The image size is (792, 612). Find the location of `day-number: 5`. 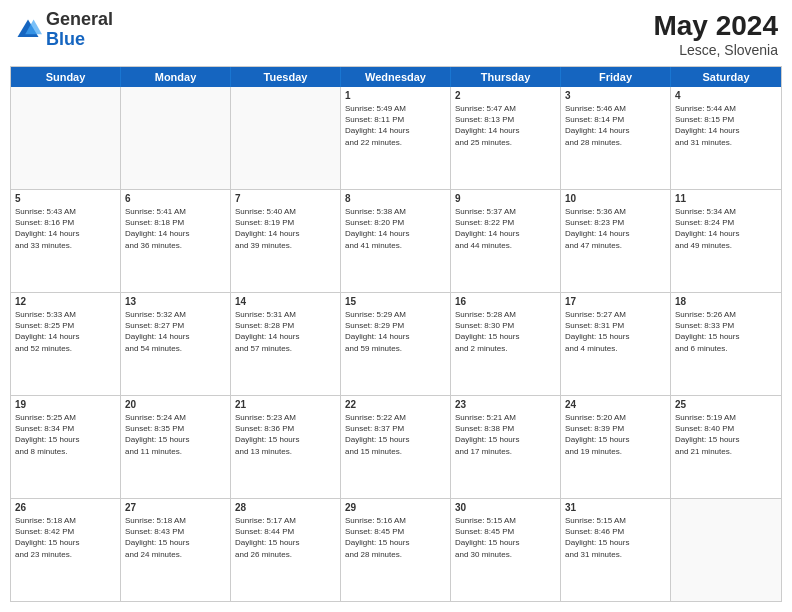

day-number: 5 is located at coordinates (66, 198).